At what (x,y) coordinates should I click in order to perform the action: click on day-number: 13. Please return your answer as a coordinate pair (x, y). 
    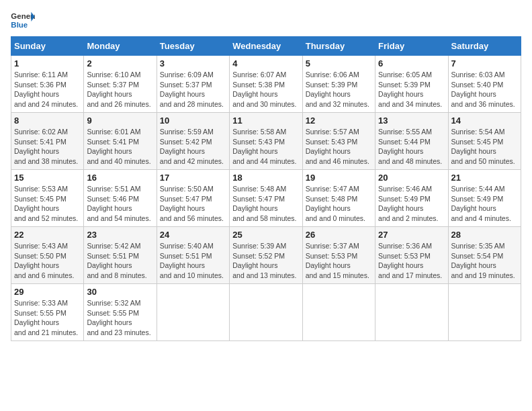
    Looking at the image, I should click on (411, 121).